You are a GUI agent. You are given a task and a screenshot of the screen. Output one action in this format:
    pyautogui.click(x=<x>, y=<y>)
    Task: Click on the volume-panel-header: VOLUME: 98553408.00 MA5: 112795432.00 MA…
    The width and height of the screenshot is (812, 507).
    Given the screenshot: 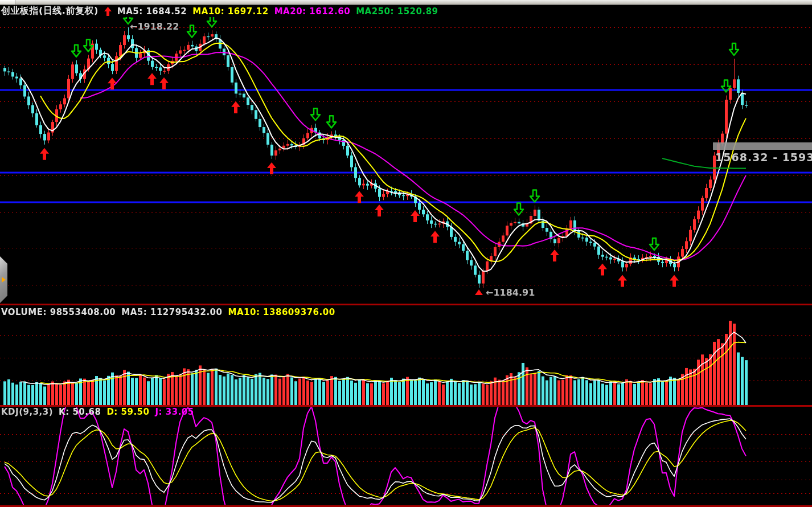 What is the action you would take?
    pyautogui.click(x=169, y=312)
    